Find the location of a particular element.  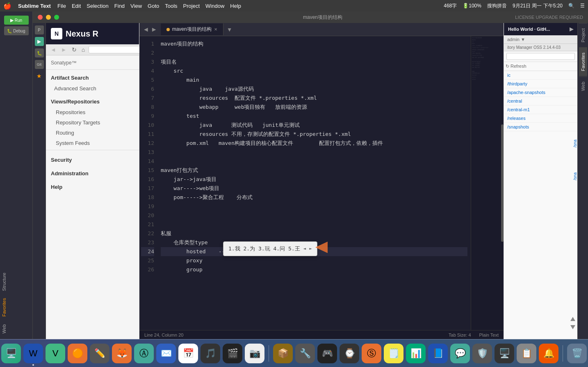

security-header: Security is located at coordinates (93, 158).